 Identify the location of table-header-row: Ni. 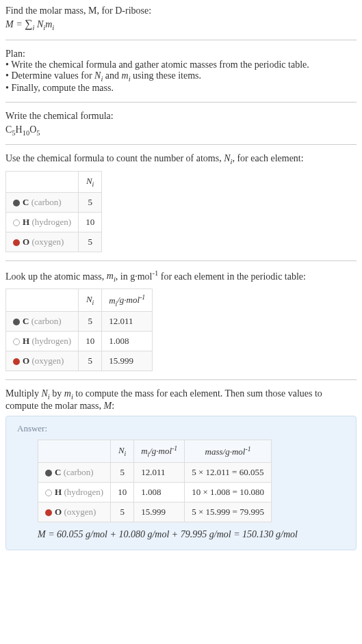
(54, 182).